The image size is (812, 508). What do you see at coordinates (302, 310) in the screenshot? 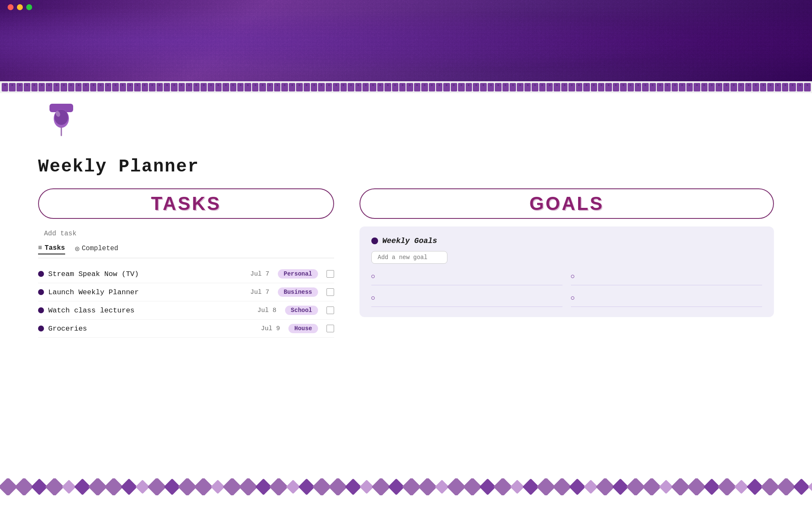
I see `task-tag-2: School` at bounding box center [302, 310].